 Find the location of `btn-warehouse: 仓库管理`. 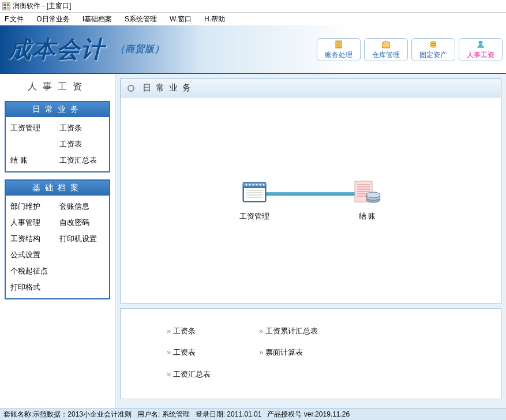

btn-warehouse: 仓库管理 is located at coordinates (386, 50).